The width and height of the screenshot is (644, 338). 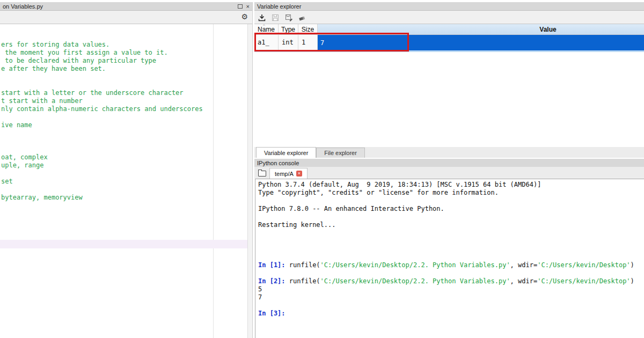 What do you see at coordinates (340, 152) in the screenshot?
I see `tab-file-explorer: File explorer` at bounding box center [340, 152].